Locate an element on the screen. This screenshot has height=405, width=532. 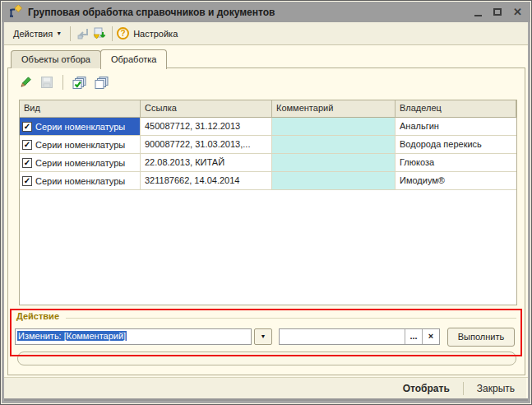
owner-cell: Анальгин is located at coordinates (456, 127).